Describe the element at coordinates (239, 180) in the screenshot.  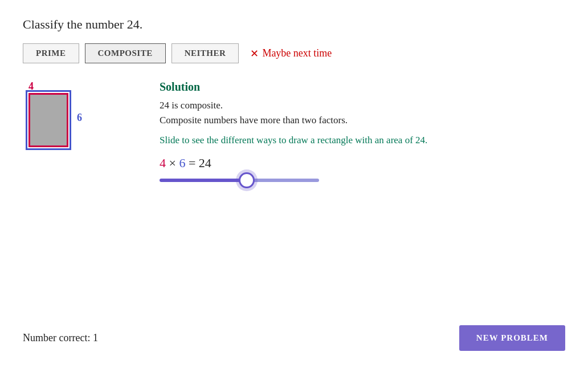
I see `factor-slider` at that location.